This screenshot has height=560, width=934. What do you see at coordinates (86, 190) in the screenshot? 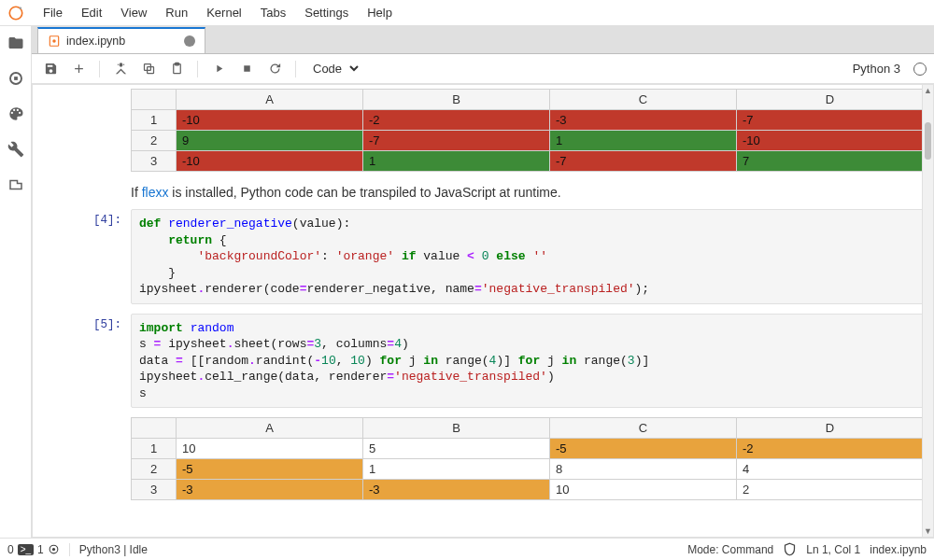
I see `markdown-prompt` at bounding box center [86, 190].